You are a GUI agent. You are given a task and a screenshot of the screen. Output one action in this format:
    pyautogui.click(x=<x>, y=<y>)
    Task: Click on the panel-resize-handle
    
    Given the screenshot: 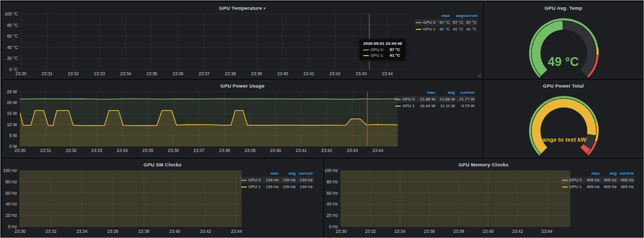 What is the action you would take?
    pyautogui.click(x=479, y=75)
    